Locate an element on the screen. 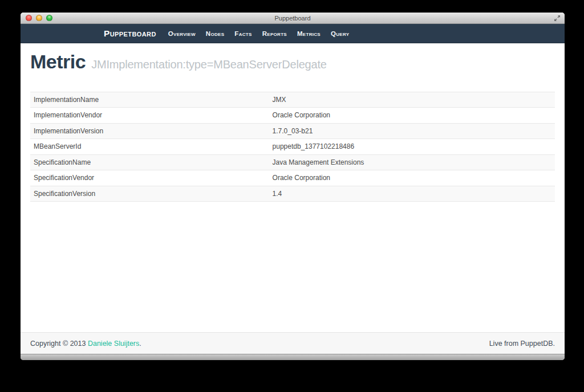  table-row: ImplementationName JMX is located at coordinates (293, 100).